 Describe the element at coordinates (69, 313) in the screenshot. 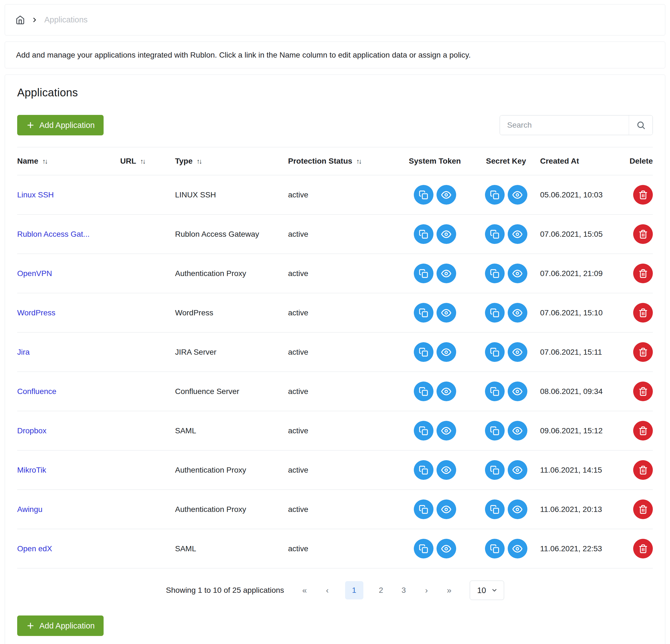

I see `app-name-cell: WordPress` at that location.